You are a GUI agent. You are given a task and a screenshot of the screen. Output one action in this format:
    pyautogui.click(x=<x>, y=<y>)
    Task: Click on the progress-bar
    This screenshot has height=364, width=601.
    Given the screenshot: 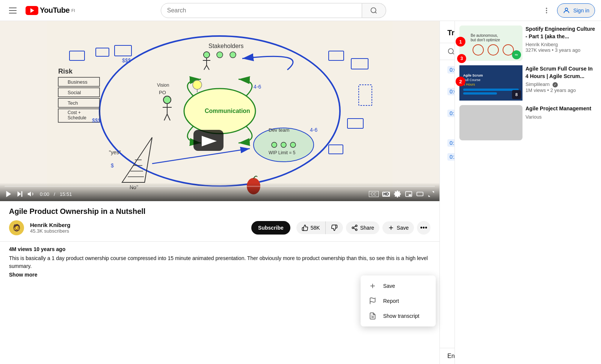 What is the action you would take?
    pyautogui.click(x=220, y=186)
    